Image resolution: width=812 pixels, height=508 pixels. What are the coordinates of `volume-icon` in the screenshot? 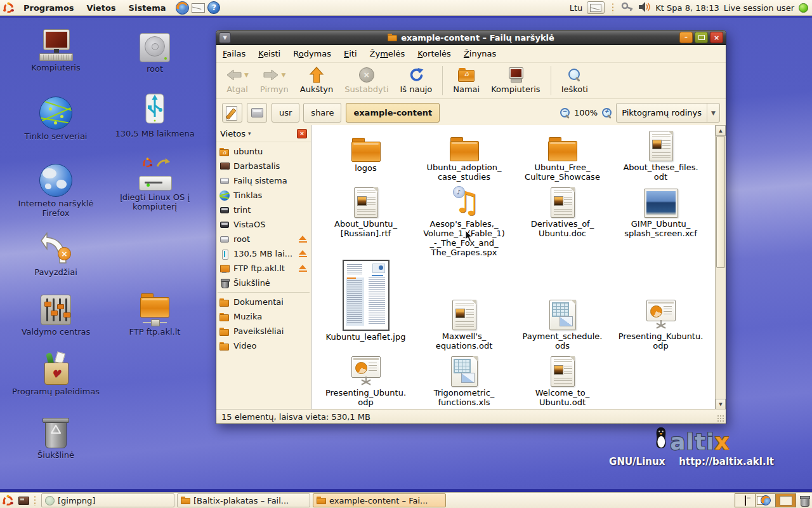 It's located at (645, 8).